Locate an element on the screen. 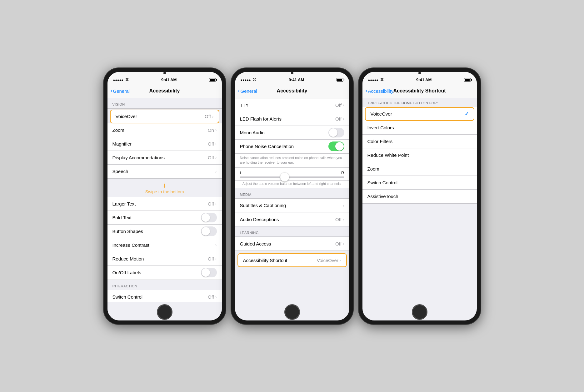 The image size is (584, 392). mono-label: Mono Audio is located at coordinates (252, 132).